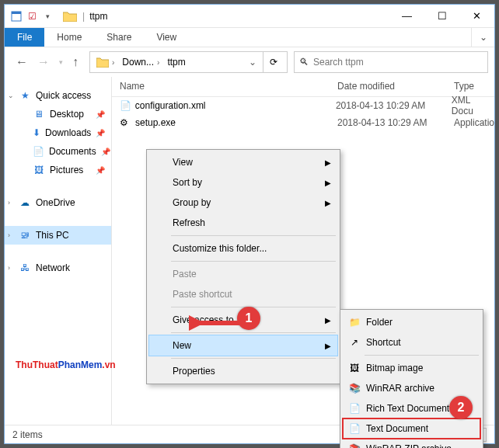  I want to click on pictures-icon: 🖼, so click(39, 170).